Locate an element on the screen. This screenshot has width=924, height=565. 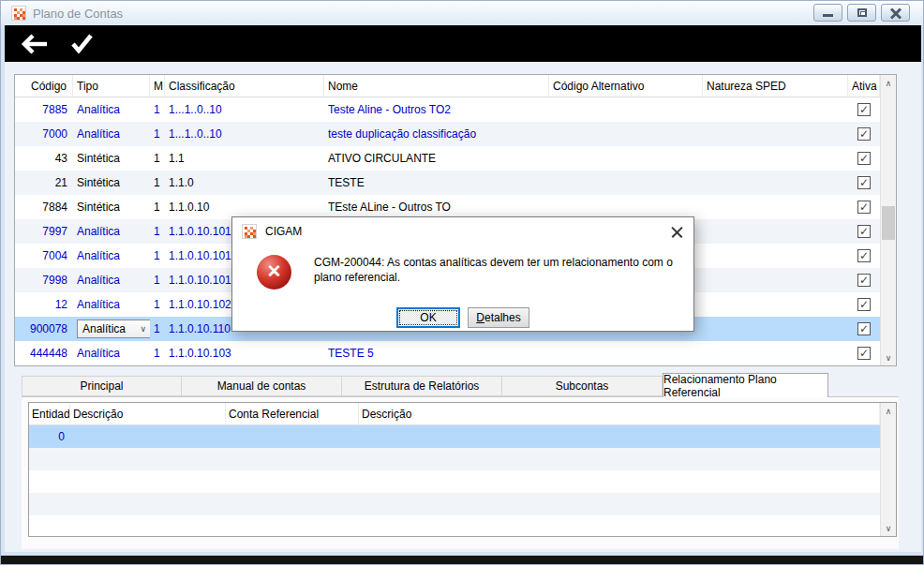
cell-entidade: 0 is located at coordinates (50, 437).